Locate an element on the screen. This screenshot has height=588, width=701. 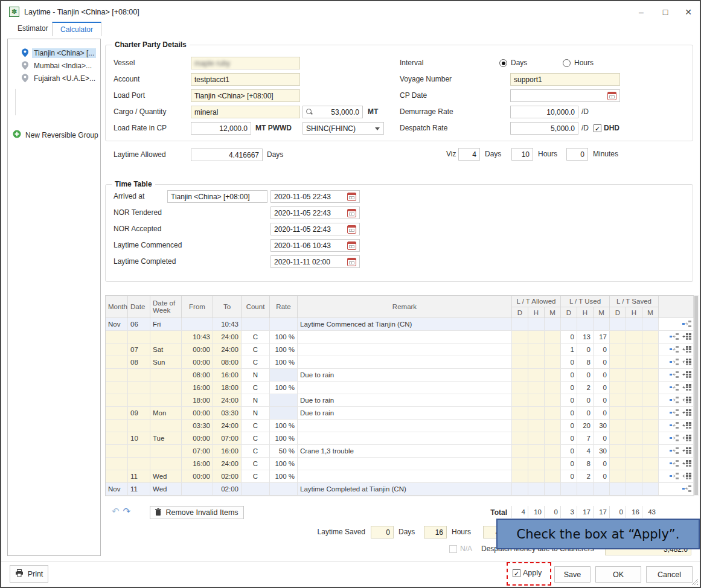
datetime-input: 2020-11-05 22:43 is located at coordinates (315, 229).